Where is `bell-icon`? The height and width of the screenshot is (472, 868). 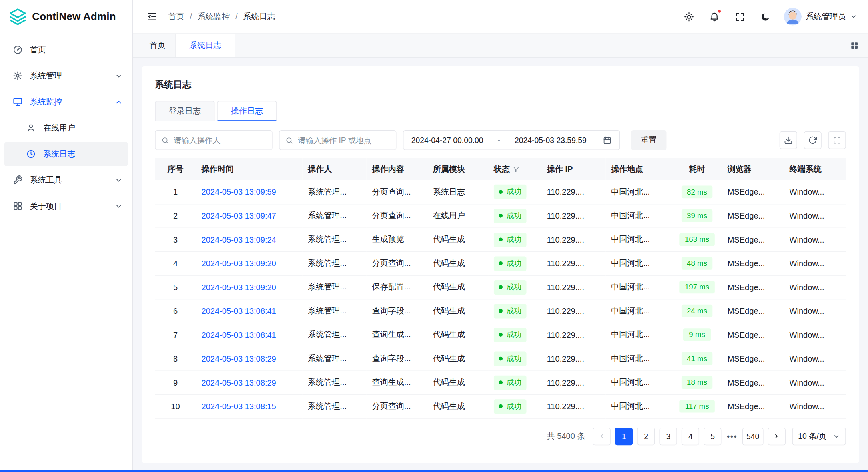 bell-icon is located at coordinates (714, 17).